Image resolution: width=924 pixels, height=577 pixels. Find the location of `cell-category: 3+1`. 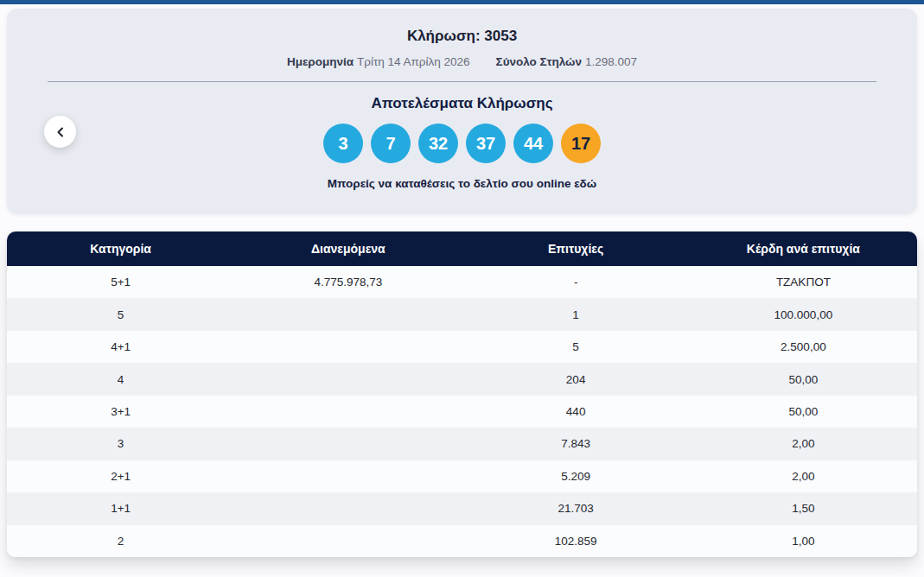

cell-category: 3+1 is located at coordinates (121, 411).